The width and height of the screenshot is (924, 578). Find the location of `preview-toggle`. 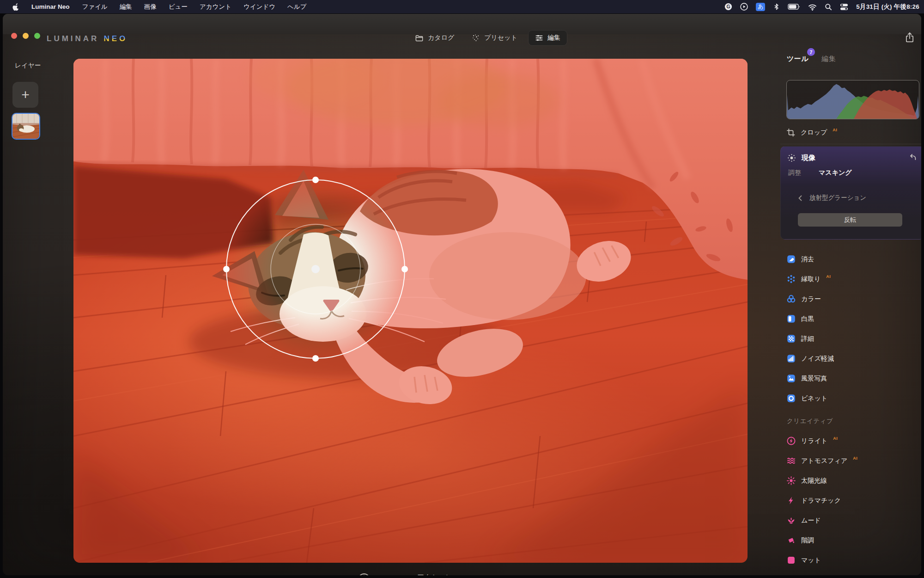

preview-toggle is located at coordinates (364, 574).